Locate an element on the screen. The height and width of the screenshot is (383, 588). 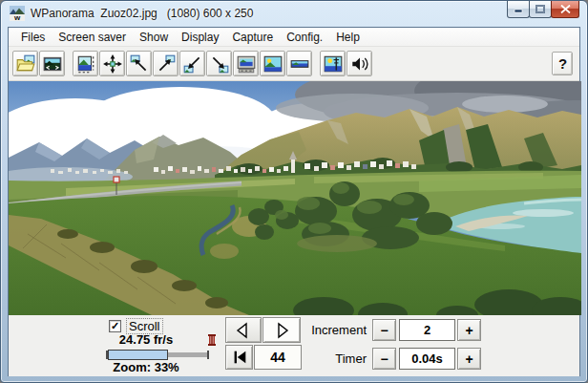
close-icon is located at coordinates (565, 10).